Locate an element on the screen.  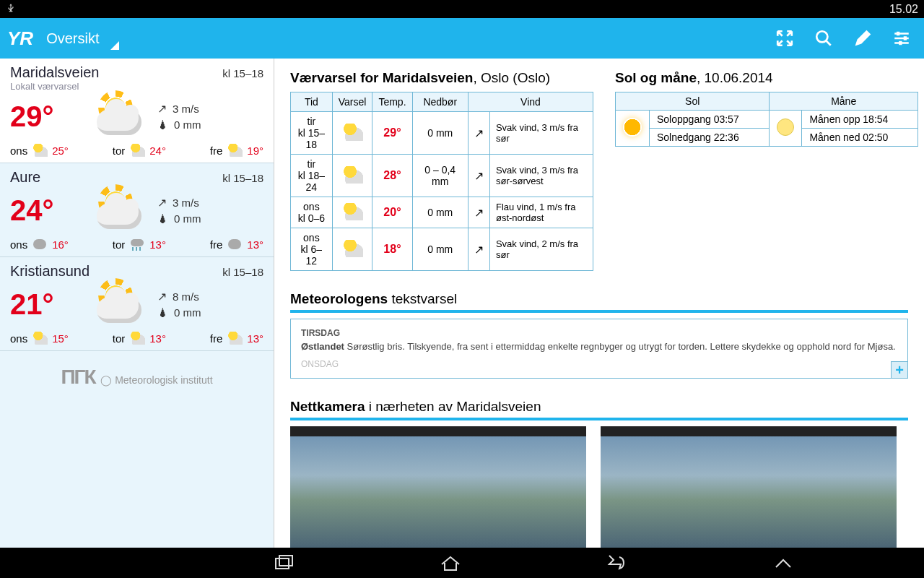
expand-button: + is located at coordinates (899, 370).